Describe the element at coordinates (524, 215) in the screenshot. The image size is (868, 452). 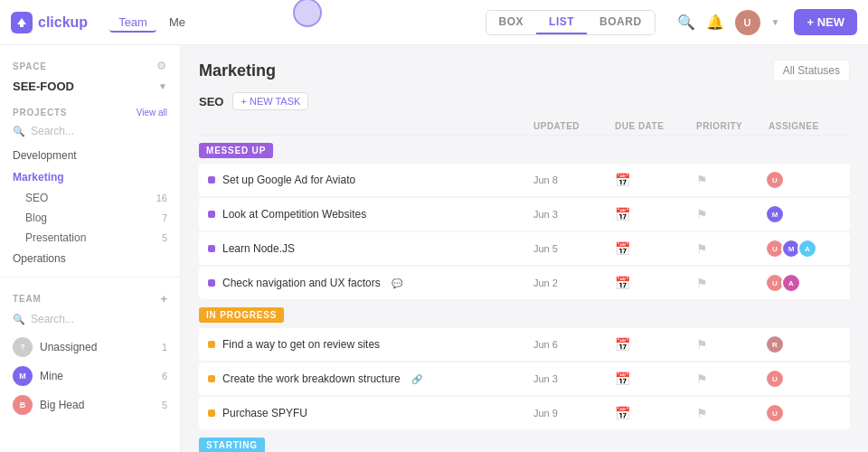
I see `task-row: Look at Competition Websites Jun 3 📅 ⚑ M` at that location.